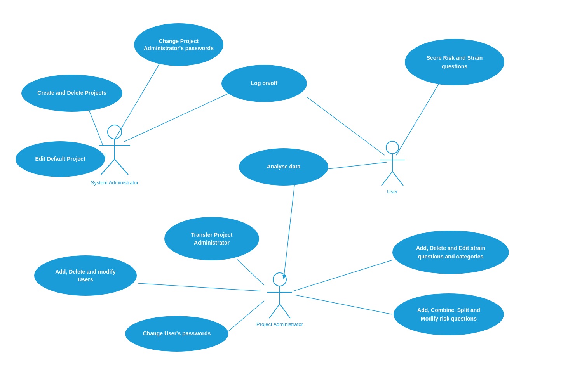 The height and width of the screenshot is (392, 561). What do you see at coordinates (451, 252) in the screenshot?
I see `uc-add-strain: Add, Delete and Edit strain questions an…` at bounding box center [451, 252].